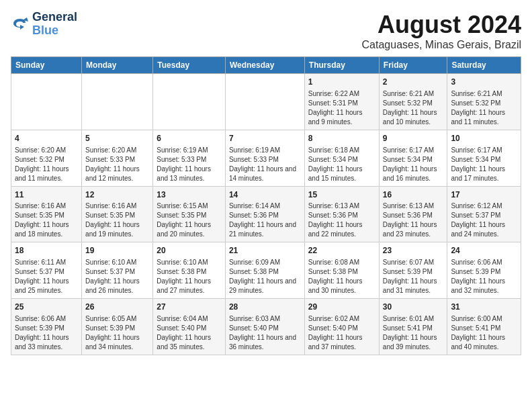 This screenshot has height=411, width=532. Describe the element at coordinates (189, 308) in the screenshot. I see `day-number: 27` at that location.